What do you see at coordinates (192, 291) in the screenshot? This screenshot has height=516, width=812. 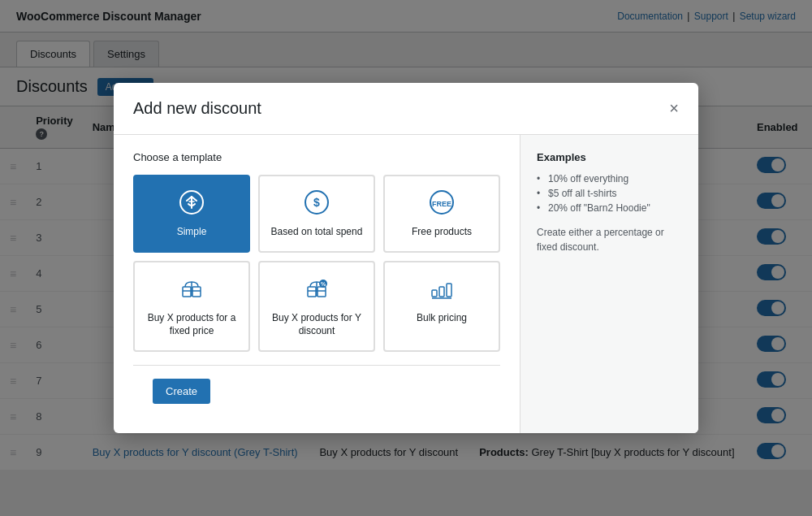 I see `buy-x-fixed-icon` at bounding box center [192, 291].